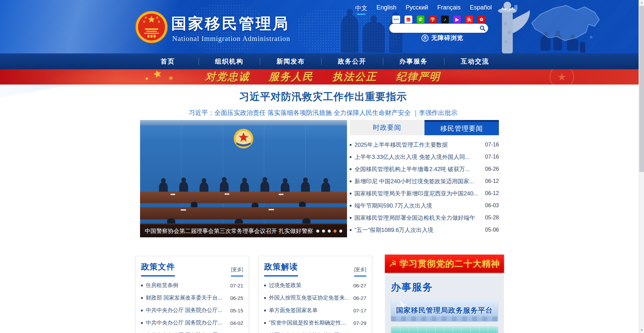  I want to click on carousel-caption-bar: 中国警察协会第二届理事会第三次常务理事会议召开 扎实做好警察..., so click(244, 231).